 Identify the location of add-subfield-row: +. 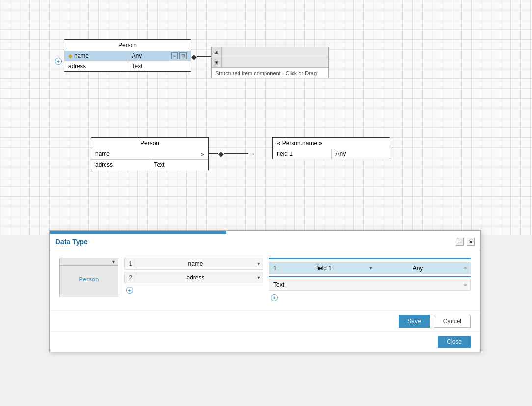
(370, 298).